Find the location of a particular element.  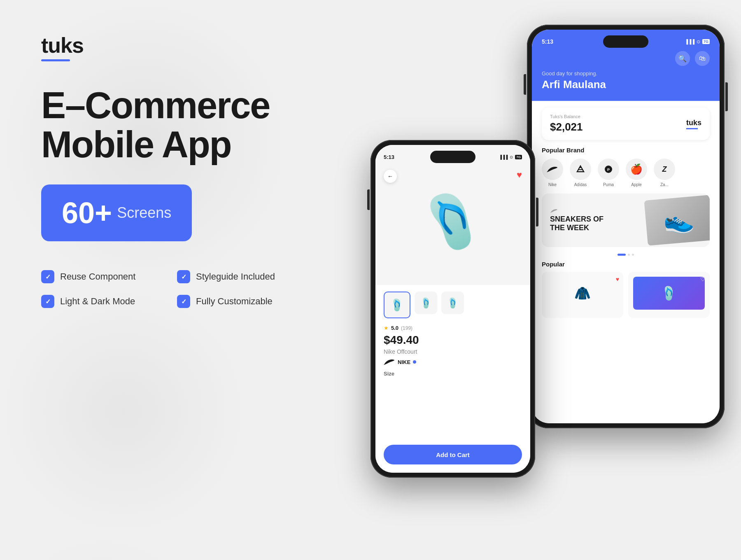

product-hero: ← ♥ 🩴 is located at coordinates (453, 215).